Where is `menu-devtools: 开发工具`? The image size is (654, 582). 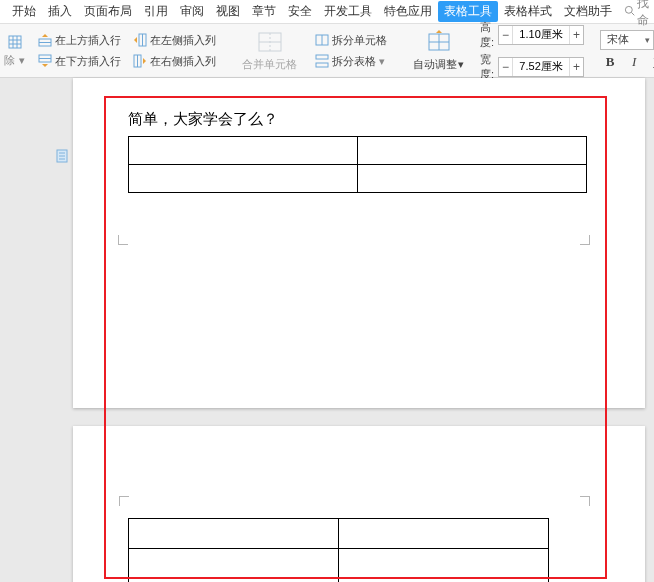
menu-devtools: 开发工具 is located at coordinates (348, 12).